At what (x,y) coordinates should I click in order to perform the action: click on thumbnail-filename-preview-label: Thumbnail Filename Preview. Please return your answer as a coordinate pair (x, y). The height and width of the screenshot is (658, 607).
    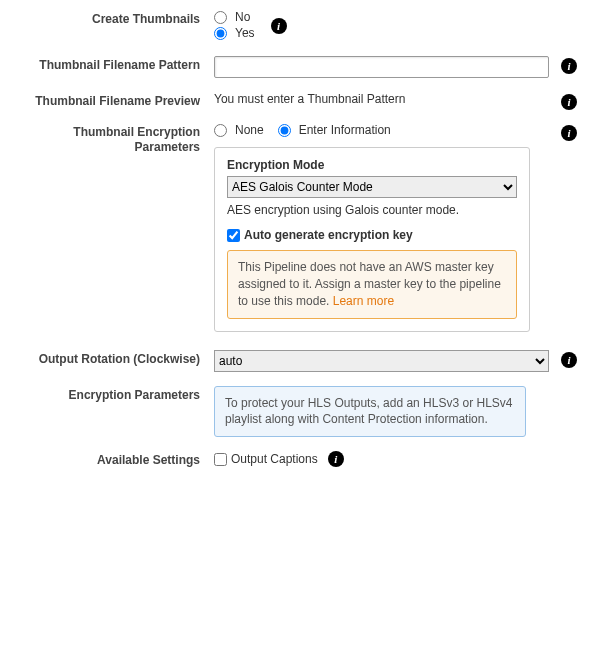
    Looking at the image, I should click on (117, 100).